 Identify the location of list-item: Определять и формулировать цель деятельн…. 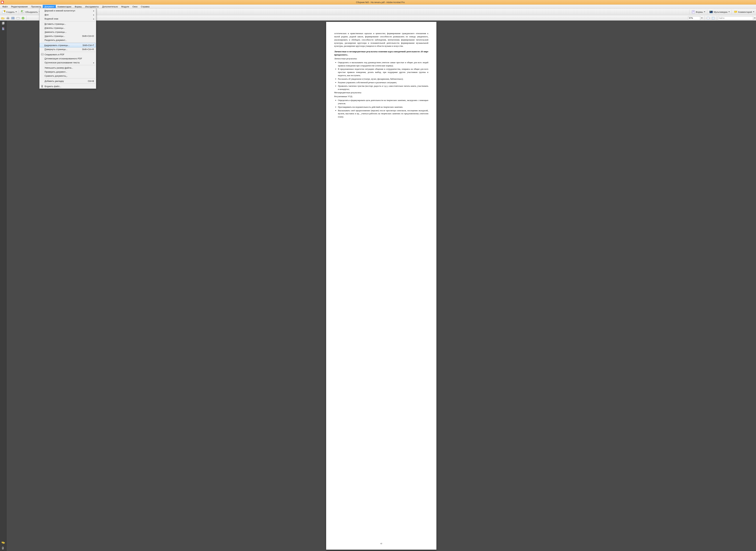
(383, 102).